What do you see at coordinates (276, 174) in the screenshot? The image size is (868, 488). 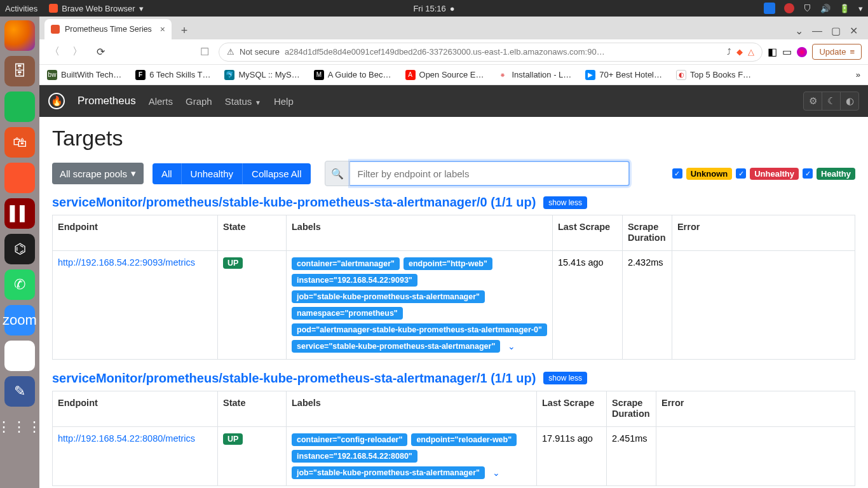 I see `collapse-all-button: Collapse All` at bounding box center [276, 174].